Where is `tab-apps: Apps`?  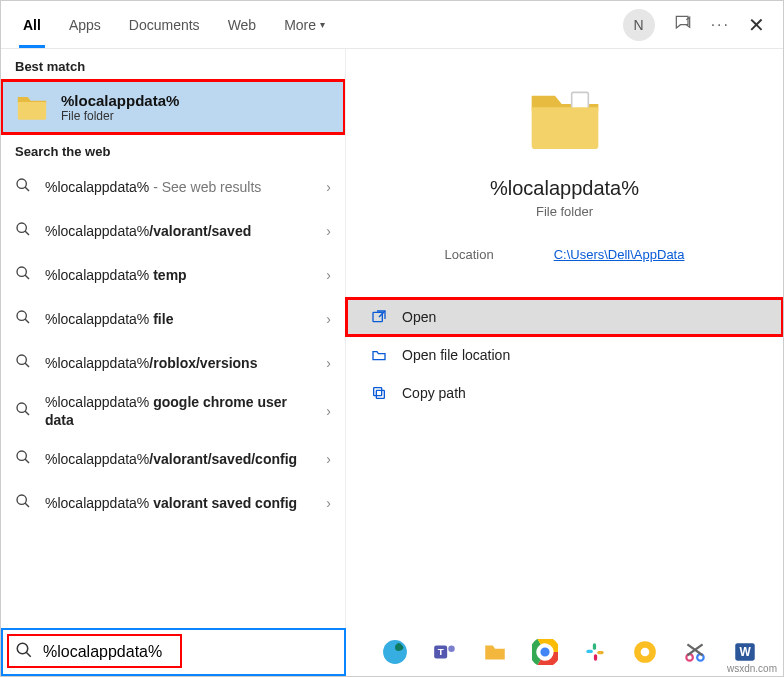
tab-apps: Apps is located at coordinates (85, 24).